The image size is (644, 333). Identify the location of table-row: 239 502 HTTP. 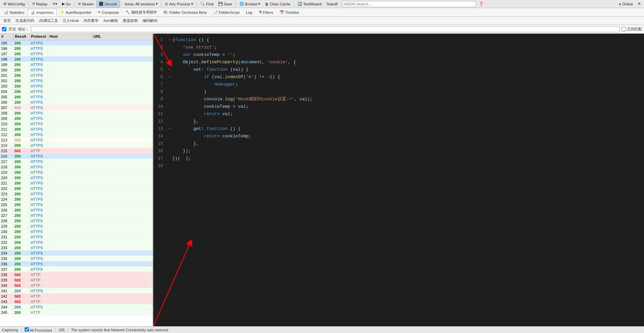
(76, 280).